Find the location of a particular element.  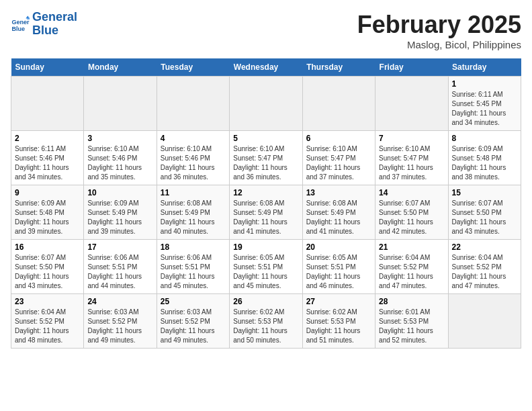

page-header: General Blue General Blue February 2025 … is located at coordinates (266, 31).